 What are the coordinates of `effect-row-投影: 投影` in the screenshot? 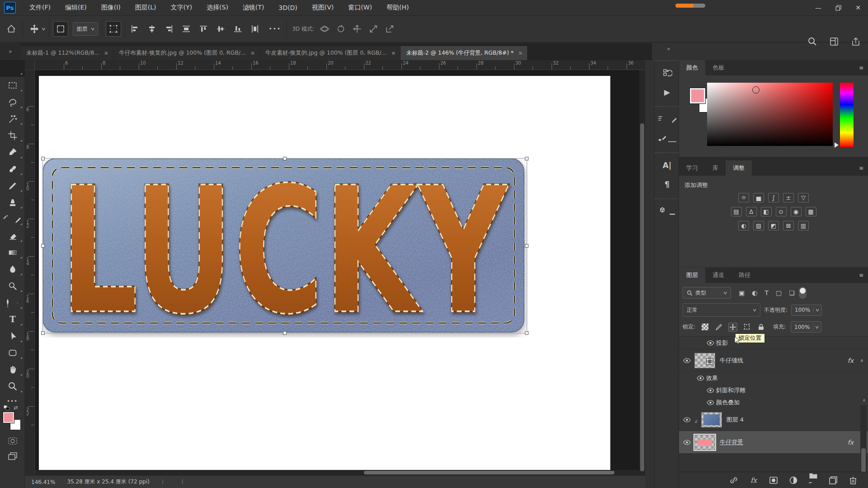 It's located at (774, 343).